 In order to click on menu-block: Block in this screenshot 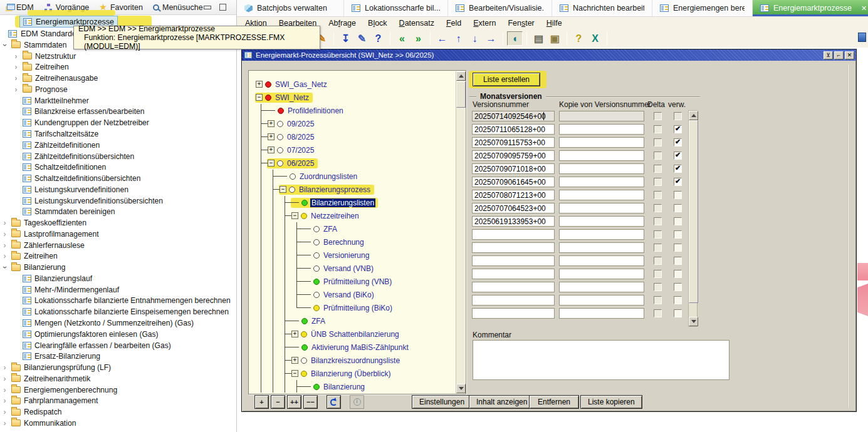, I will do `click(377, 23)`.